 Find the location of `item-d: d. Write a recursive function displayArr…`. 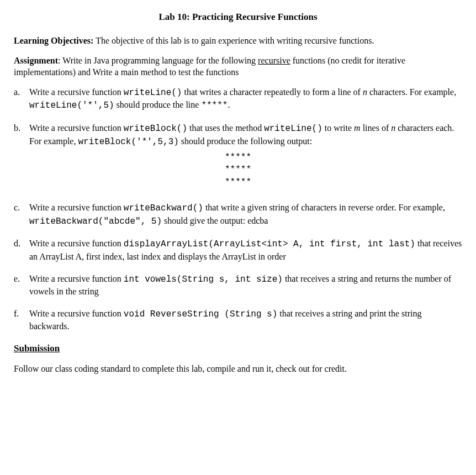

item-d: d. Write a recursive function displayArr… is located at coordinates (238, 250).